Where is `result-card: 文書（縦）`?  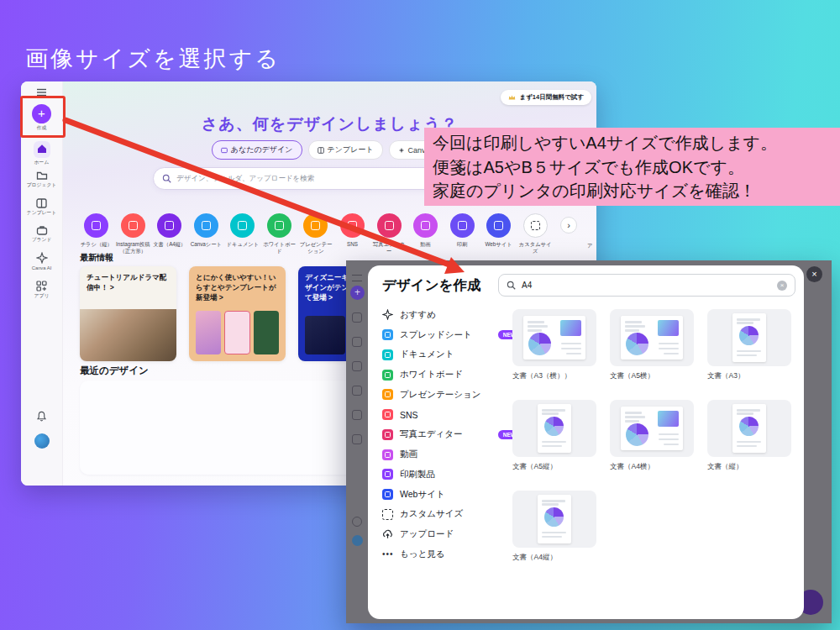 result-card: 文書（縦） is located at coordinates (749, 436).